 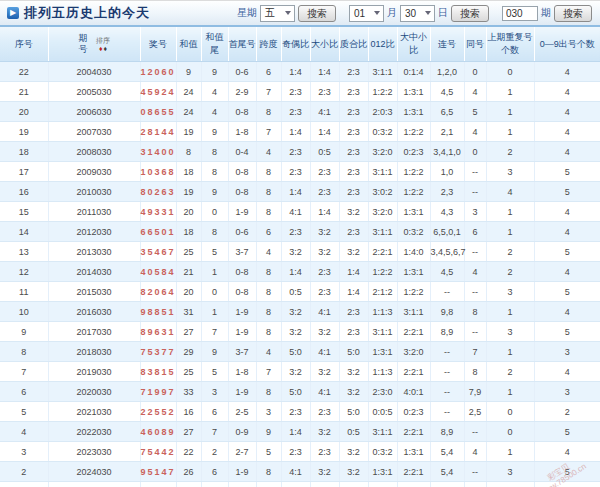 I want to click on table-cell: 3-7, so click(x=242, y=352).